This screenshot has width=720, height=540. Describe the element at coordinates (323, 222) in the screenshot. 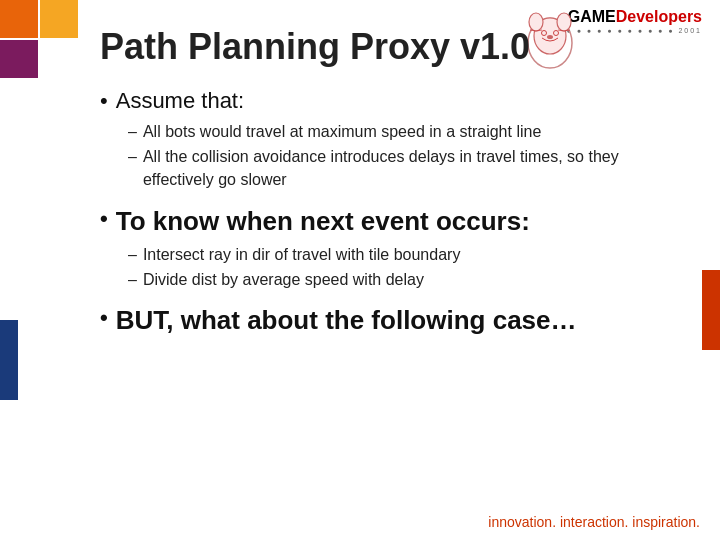

I see `bullet-know-text: To know when next event occurs:` at that location.